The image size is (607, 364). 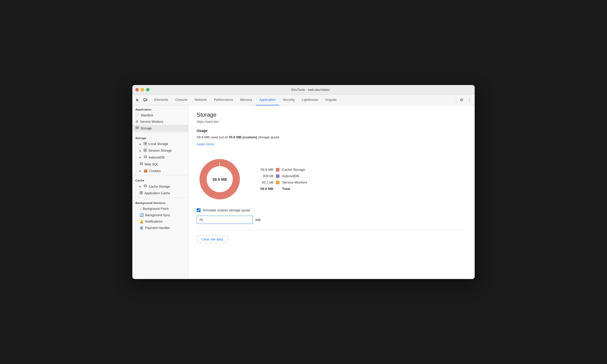 I want to click on donut-chart: 59.9 MB, so click(x=220, y=179).